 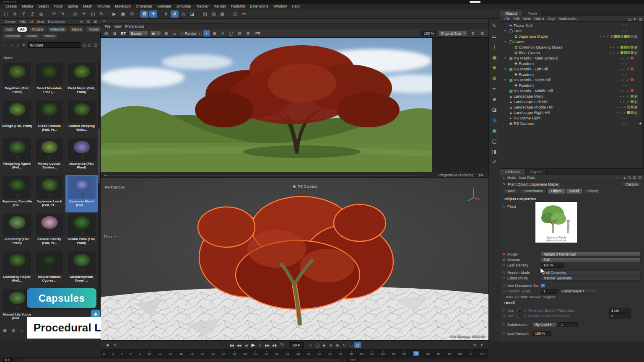 I want to click on place-tool-label: Place▾, so click(x=110, y=237).